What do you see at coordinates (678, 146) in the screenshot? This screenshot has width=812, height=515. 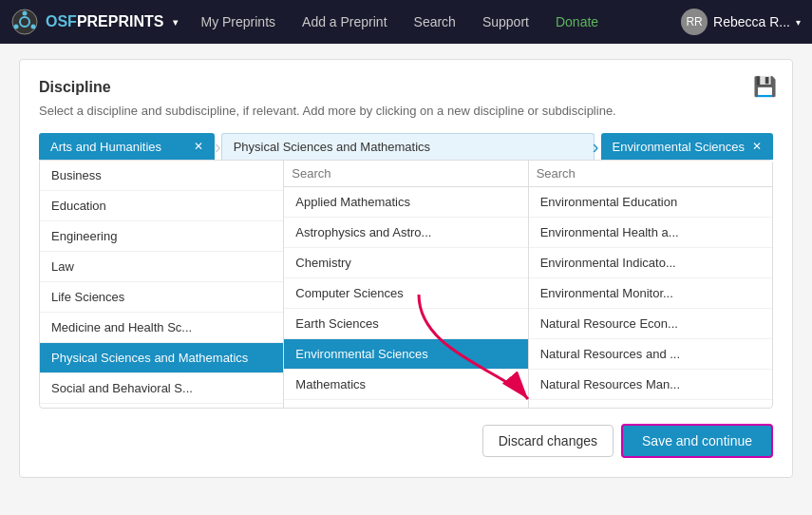 I see `environmental-sciences-tab-label: Environmental Sciences` at bounding box center [678, 146].